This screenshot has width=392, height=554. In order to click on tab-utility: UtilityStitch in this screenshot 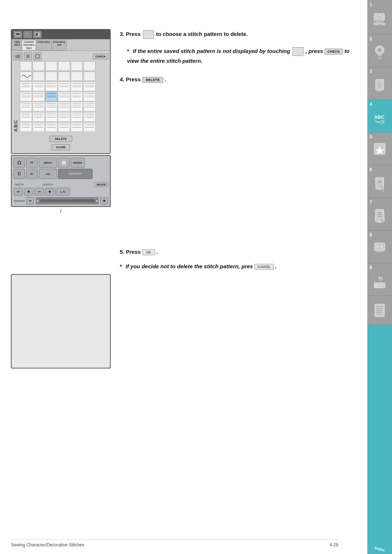, I will do `click(17, 45)`.